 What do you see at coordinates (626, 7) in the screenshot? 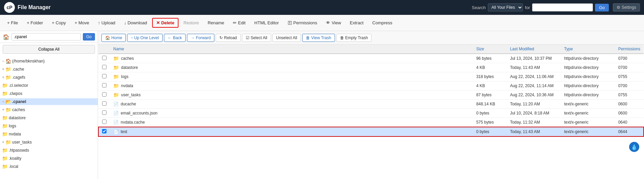
I see `settings-button: ⚙ Settings` at bounding box center [626, 7].